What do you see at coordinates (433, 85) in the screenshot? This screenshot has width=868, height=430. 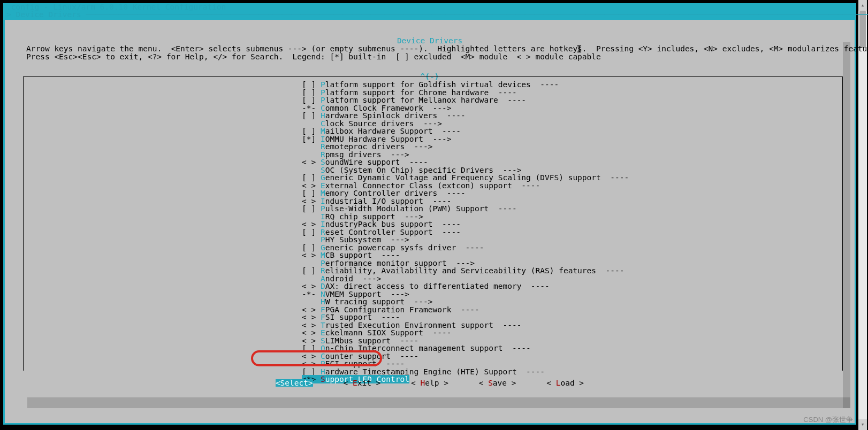 I see `menu-item: [ ] Platform support for Goldfish virtua…` at bounding box center [433, 85].